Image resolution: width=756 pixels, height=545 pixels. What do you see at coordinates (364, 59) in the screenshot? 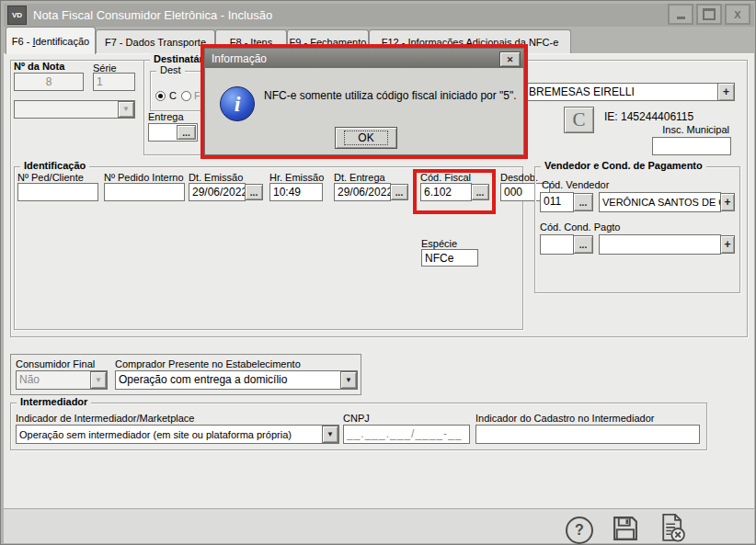
I see `dialog-title-bar: Informação` at bounding box center [364, 59].